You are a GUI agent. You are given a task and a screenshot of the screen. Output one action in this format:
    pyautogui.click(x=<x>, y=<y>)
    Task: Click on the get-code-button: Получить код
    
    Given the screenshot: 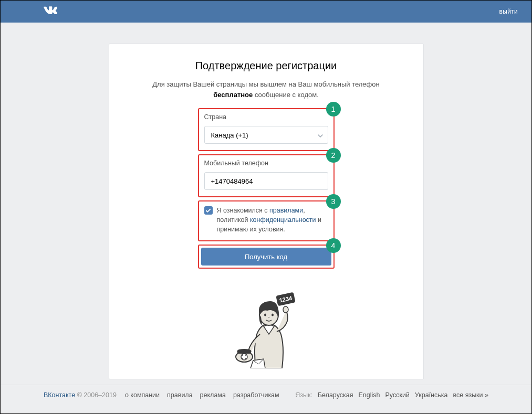 What is the action you would take?
    pyautogui.click(x=266, y=257)
    